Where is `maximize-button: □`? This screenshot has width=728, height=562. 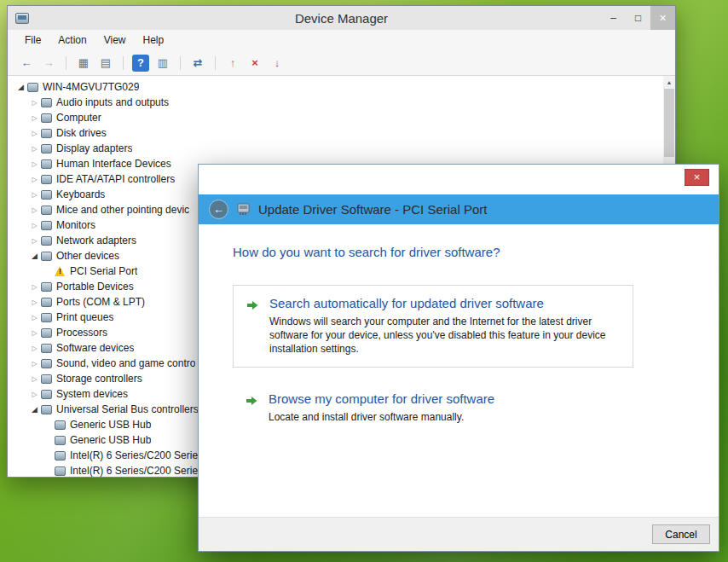 maximize-button: □ is located at coordinates (638, 18).